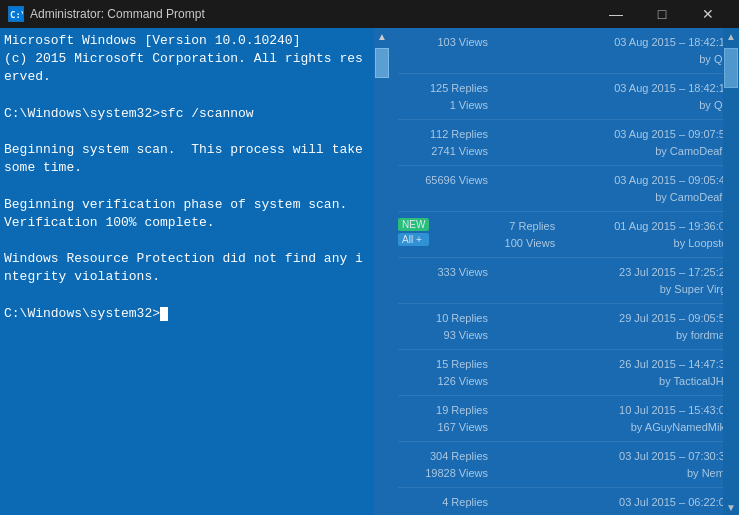 This screenshot has height=515, width=739. I want to click on forum-row-3: 65696 Views 03 Aug 2015 – 09:05:49 by Ca…, so click(564, 189).